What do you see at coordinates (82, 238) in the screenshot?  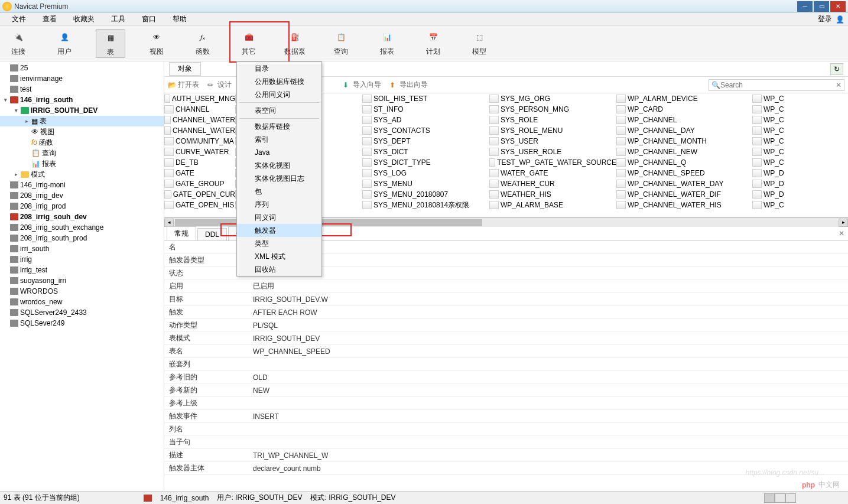 I see `tree-item: 208_irrig_south_prod` at bounding box center [82, 238].